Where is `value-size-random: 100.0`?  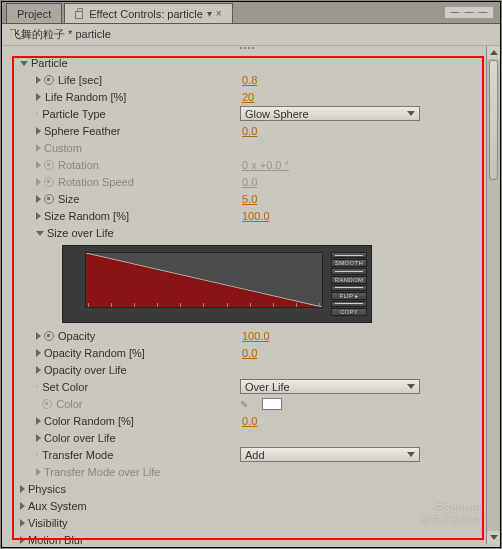 value-size-random: 100.0 is located at coordinates (256, 216).